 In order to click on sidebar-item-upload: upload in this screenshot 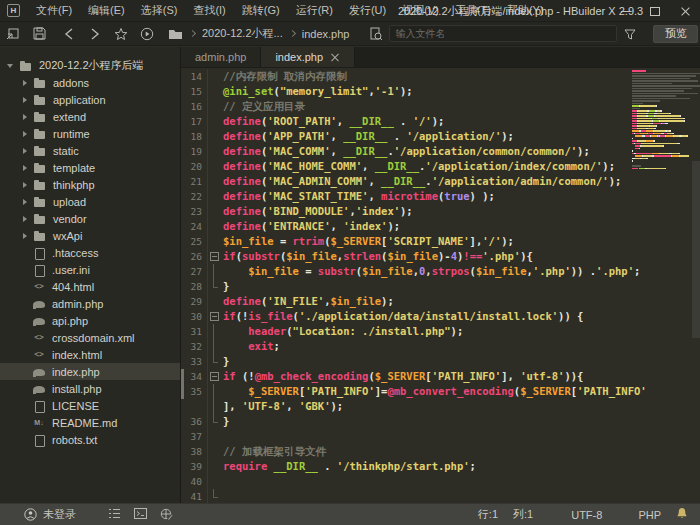, I will do `click(90, 202)`.